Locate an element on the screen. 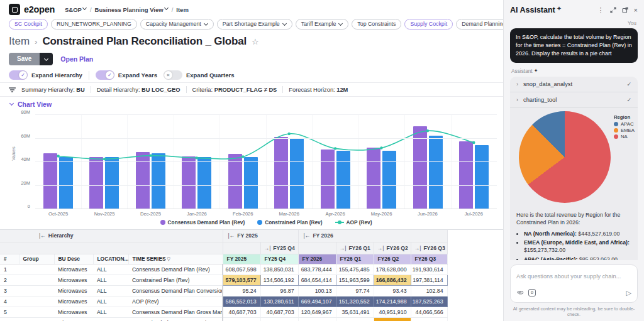  cell-value: 155,475,485 is located at coordinates (355, 269).